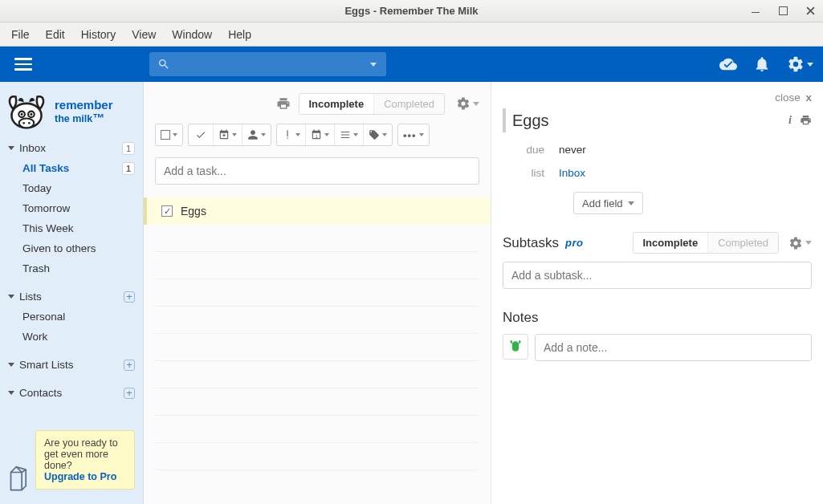 Image resolution: width=823 pixels, height=504 pixels. Describe the element at coordinates (707, 242) in the screenshot. I see `subtask-filter-tabset: Incomplete Completed` at that location.